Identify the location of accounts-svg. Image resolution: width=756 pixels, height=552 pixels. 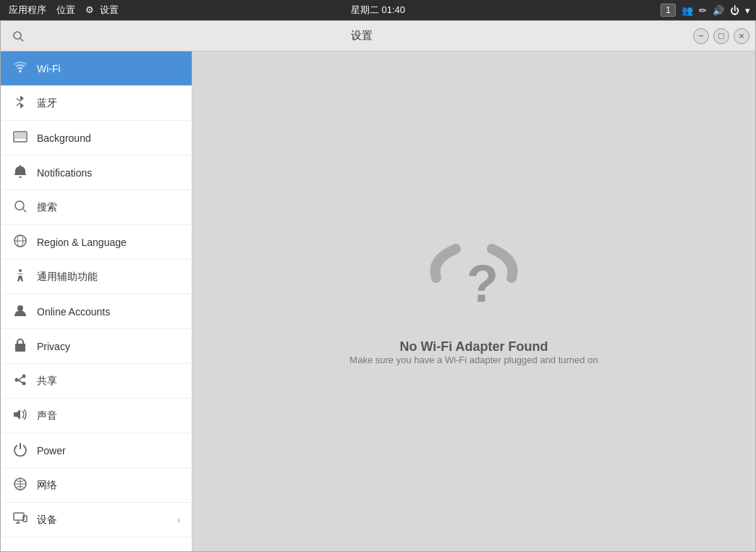
(20, 310).